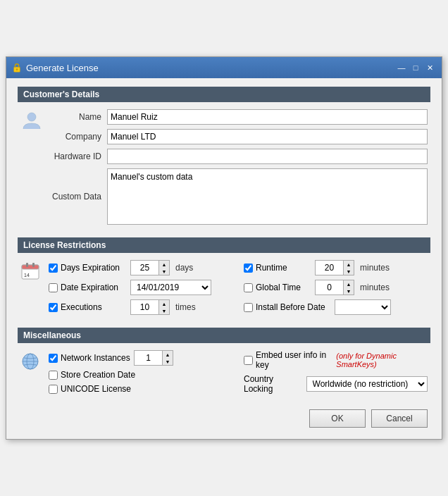 This screenshot has height=496, width=448. What do you see at coordinates (238, 374) in the screenshot?
I see `misc-fields-all: Network Instances ▲ ▼` at bounding box center [238, 374].